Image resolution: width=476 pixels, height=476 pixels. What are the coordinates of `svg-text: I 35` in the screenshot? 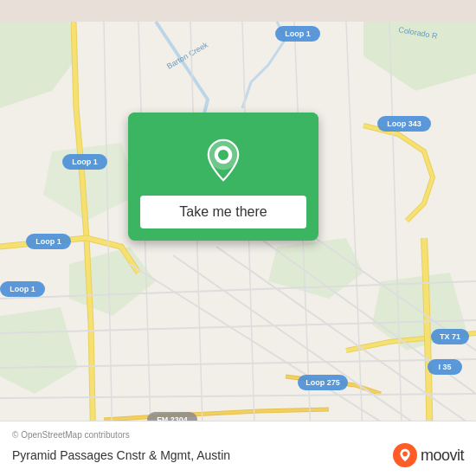 It's located at (445, 367).